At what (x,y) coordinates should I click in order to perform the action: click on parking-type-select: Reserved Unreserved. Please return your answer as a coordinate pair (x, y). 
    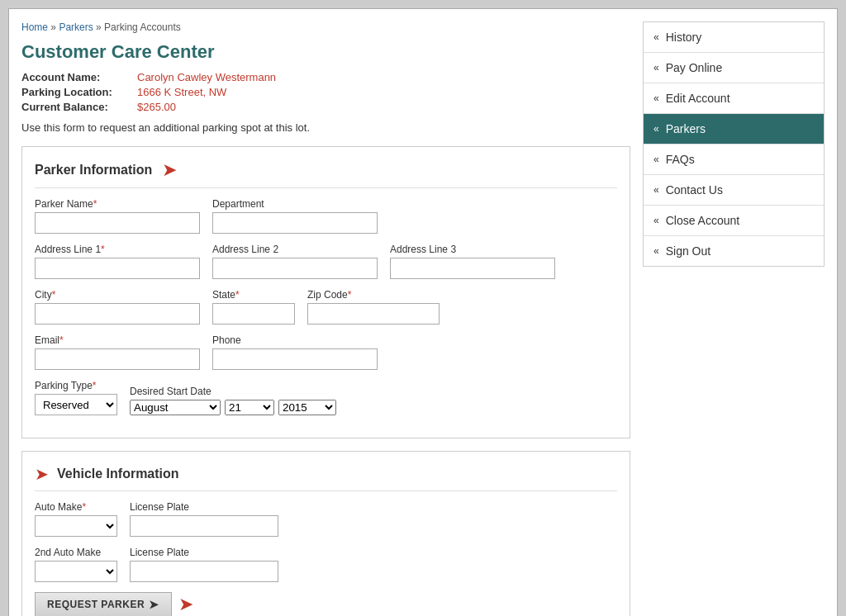
    Looking at the image, I should click on (76, 405).